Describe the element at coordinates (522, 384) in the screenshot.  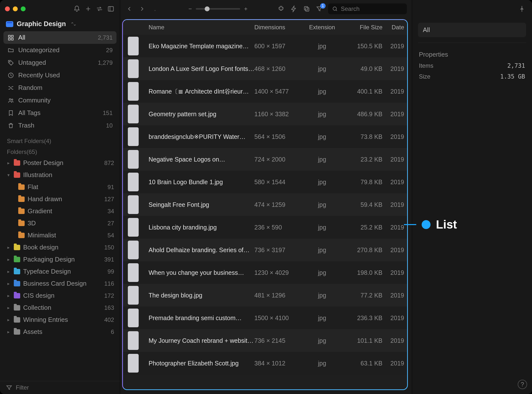
I see `help-button: ?` at that location.